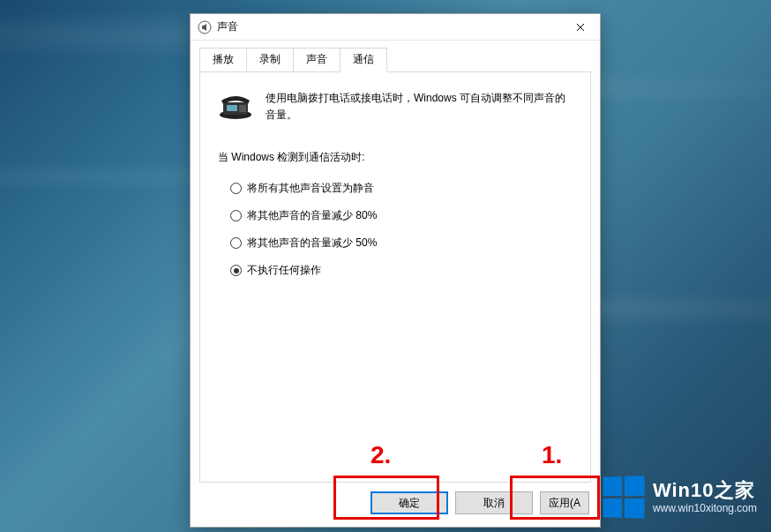 This screenshot has height=532, width=771. What do you see at coordinates (494, 503) in the screenshot?
I see `cancel-button: 取消` at bounding box center [494, 503].